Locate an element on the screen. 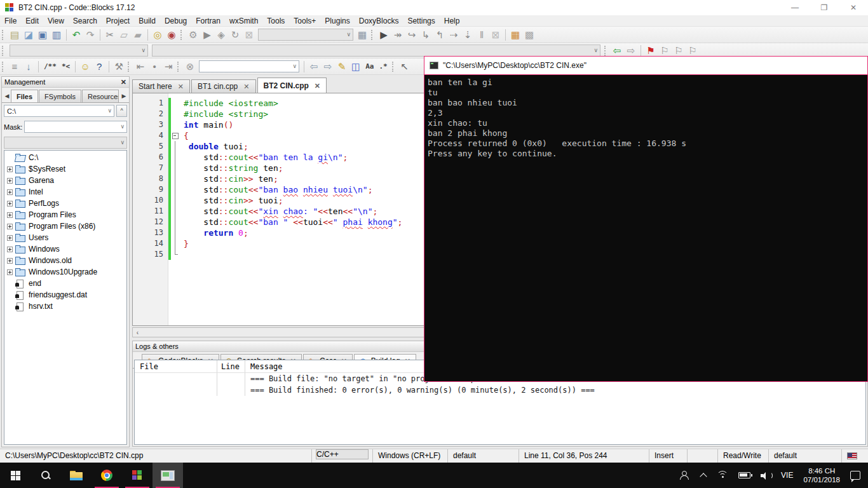 The height and width of the screenshot is (488, 868). menu-doxyblocks: DoxyBlocks is located at coordinates (379, 21).